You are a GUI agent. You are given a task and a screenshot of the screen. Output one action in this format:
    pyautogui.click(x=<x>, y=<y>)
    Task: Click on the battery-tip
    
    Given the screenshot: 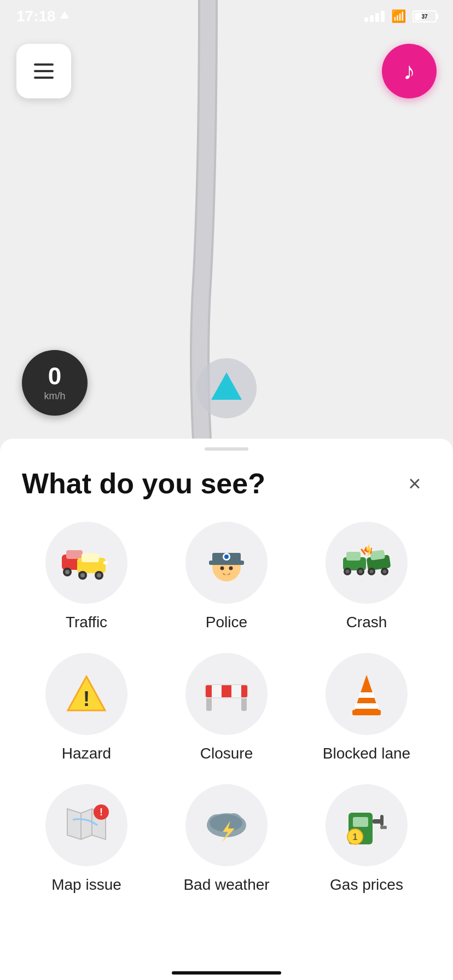 What is the action you would take?
    pyautogui.click(x=437, y=16)
    